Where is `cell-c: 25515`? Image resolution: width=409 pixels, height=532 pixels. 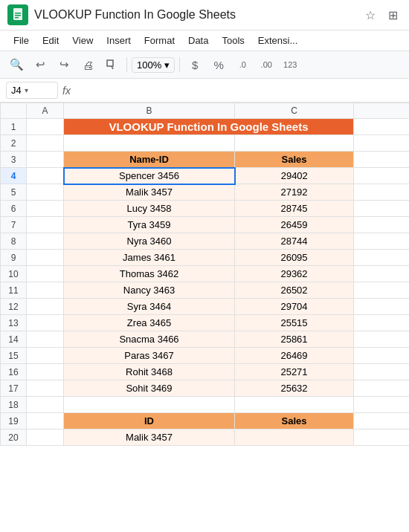
cell-c: 25515 is located at coordinates (294, 323).